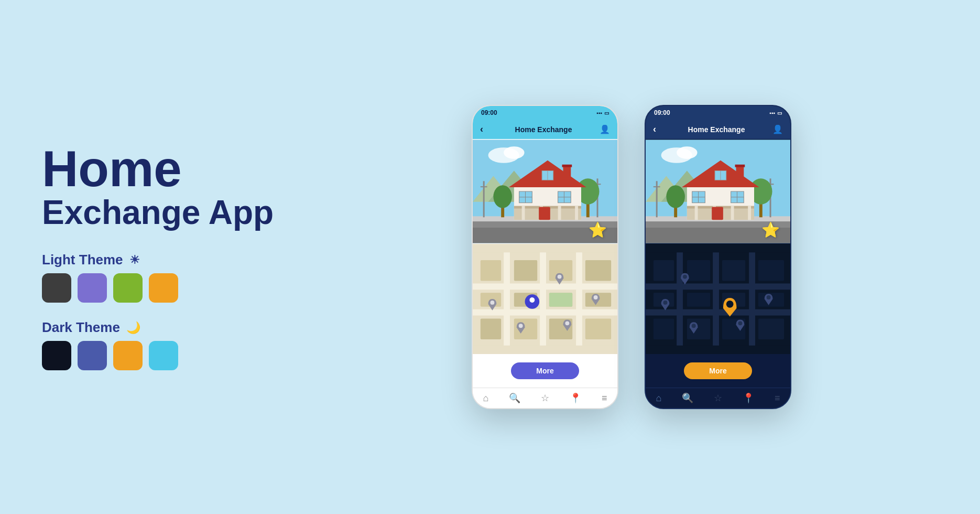 The image size is (980, 514). Describe the element at coordinates (489, 113) in the screenshot. I see `time-light: 09:00` at that location.